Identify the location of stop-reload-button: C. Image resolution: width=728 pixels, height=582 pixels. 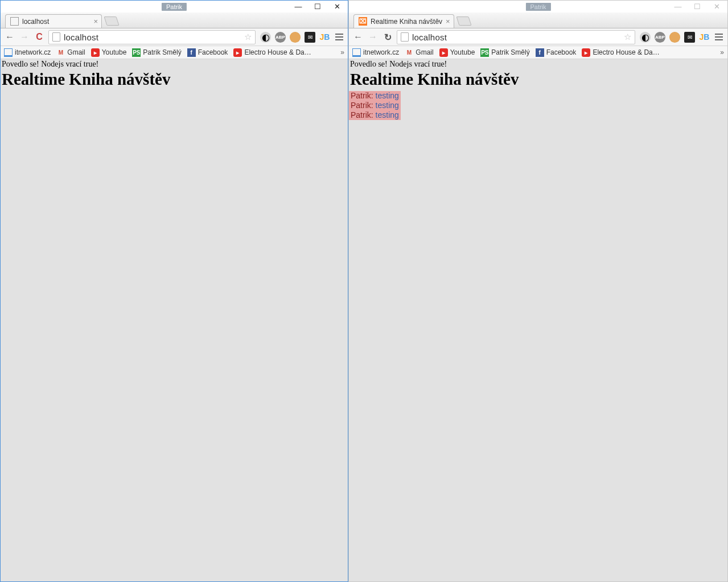
(39, 37).